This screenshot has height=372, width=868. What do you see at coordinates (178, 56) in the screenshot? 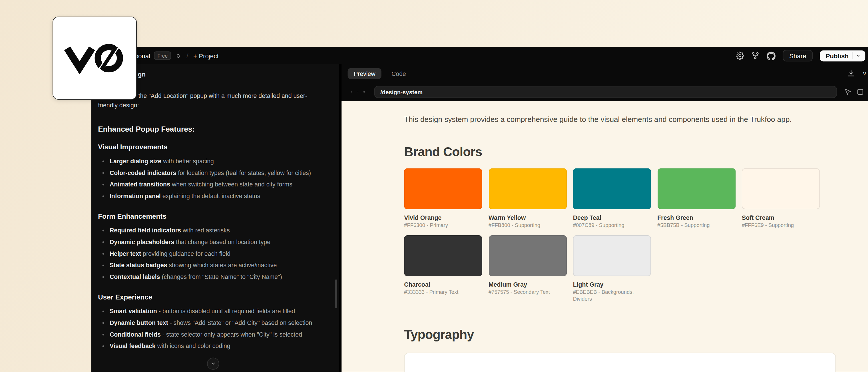
I see `chevron-up-down-icon` at bounding box center [178, 56].